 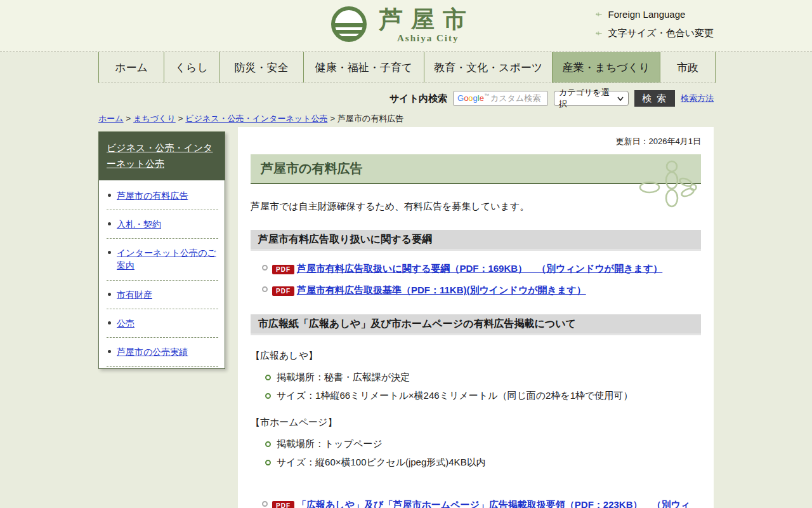 What do you see at coordinates (402, 25) in the screenshot?
I see `site-logo-link: 芦屋市 Ashiya City` at bounding box center [402, 25].